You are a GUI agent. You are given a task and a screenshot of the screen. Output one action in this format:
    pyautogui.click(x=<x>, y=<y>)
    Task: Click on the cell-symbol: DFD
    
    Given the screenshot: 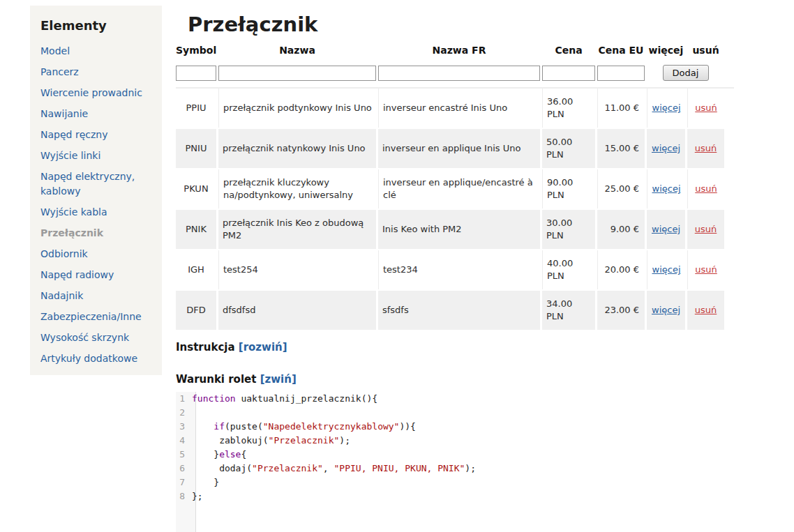 What is the action you would take?
    pyautogui.click(x=196, y=310)
    